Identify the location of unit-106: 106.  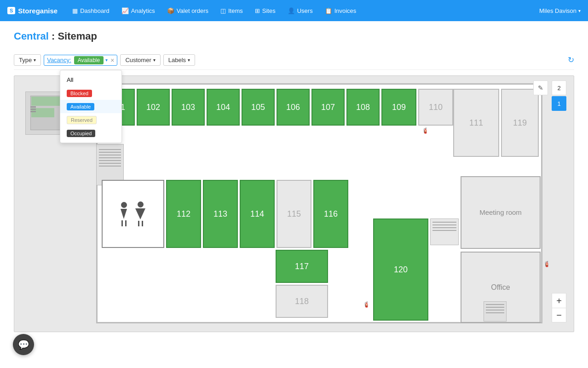
(293, 107).